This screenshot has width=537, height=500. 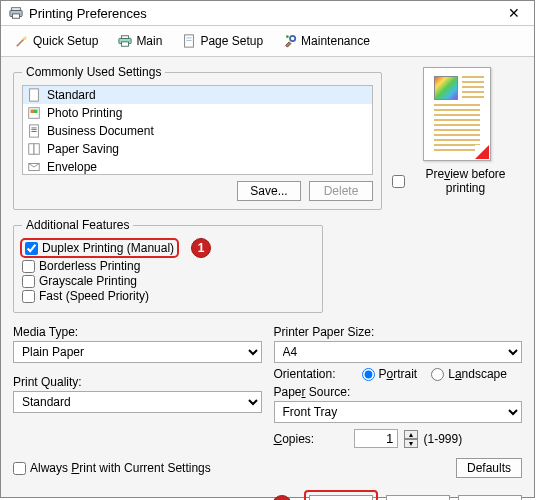 What do you see at coordinates (34, 131) in the screenshot?
I see `document-icon` at bounding box center [34, 131].